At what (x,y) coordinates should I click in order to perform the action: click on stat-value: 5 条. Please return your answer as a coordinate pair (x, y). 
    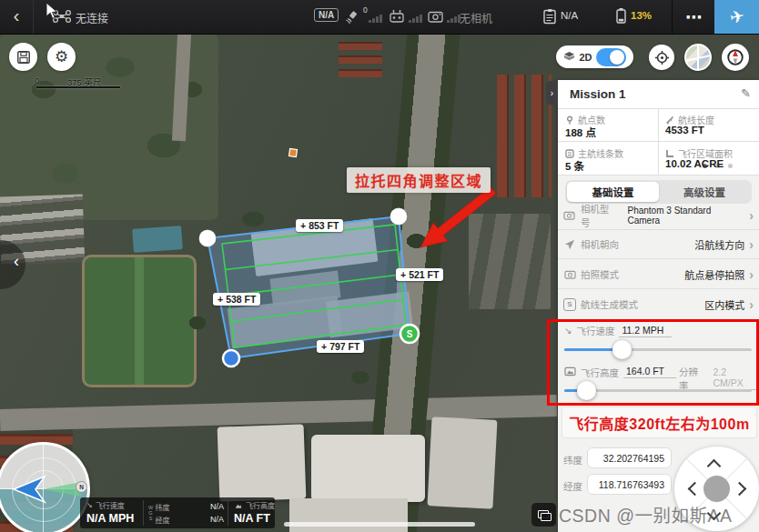
    Looking at the image, I should click on (575, 166).